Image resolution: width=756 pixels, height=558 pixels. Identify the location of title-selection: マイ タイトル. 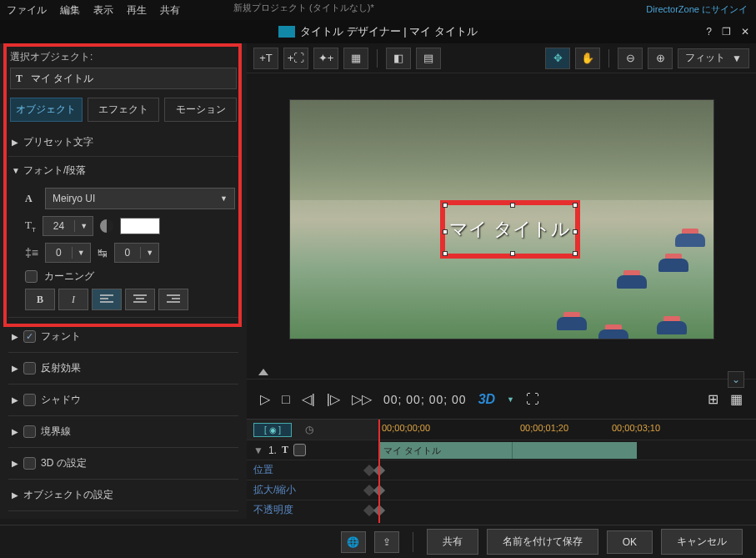
(510, 229).